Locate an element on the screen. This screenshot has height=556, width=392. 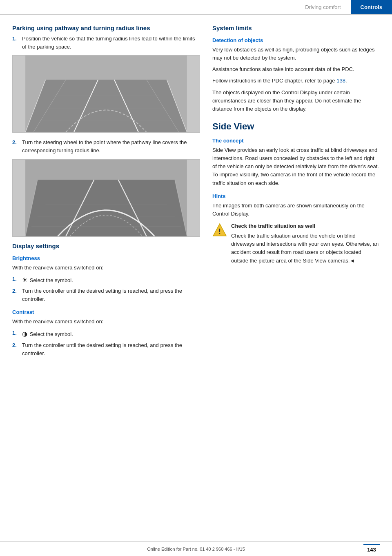
parking-steps: 1. Position the vehicle so that the turn… is located at coordinates (106, 43).